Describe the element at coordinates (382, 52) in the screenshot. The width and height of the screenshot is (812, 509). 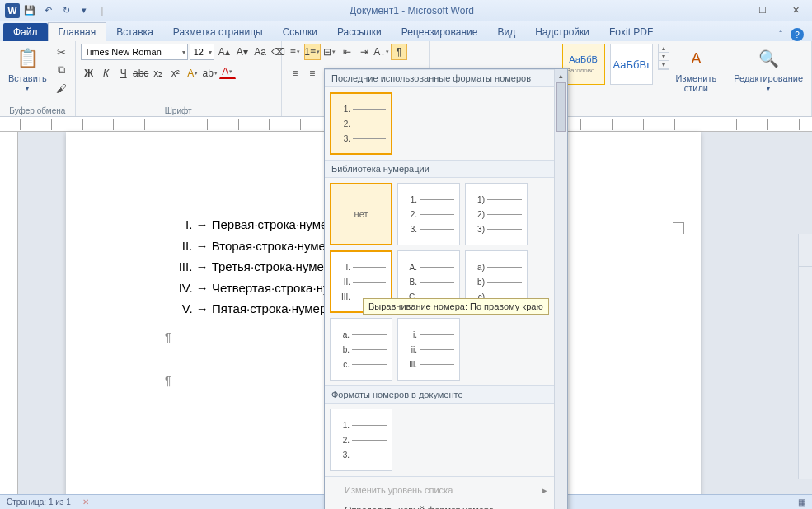
I see `sort-icon: A↓` at that location.